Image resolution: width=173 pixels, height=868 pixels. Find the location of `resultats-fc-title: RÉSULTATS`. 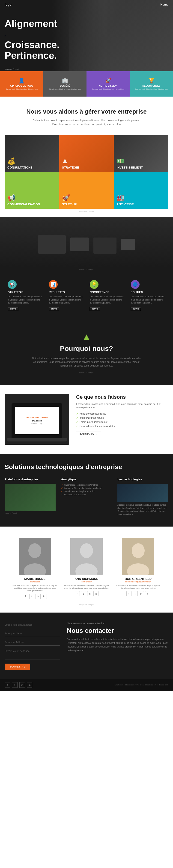

resultats-fc-title: RÉSULTATS is located at coordinates (66, 292).